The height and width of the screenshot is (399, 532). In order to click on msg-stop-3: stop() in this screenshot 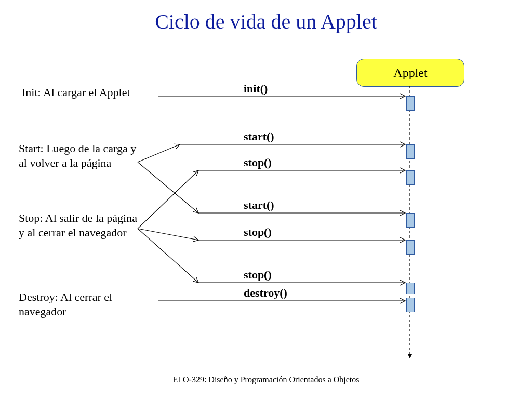, I will do `click(258, 275)`.